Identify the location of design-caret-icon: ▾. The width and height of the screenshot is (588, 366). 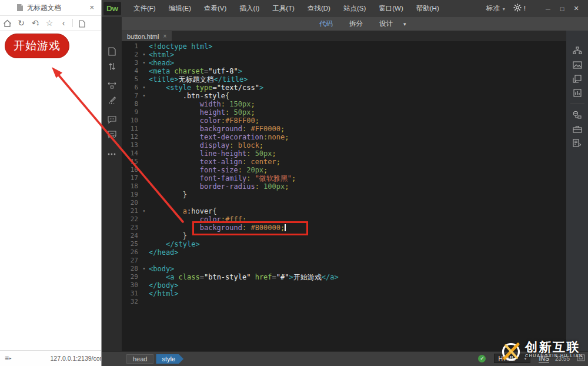
(405, 24).